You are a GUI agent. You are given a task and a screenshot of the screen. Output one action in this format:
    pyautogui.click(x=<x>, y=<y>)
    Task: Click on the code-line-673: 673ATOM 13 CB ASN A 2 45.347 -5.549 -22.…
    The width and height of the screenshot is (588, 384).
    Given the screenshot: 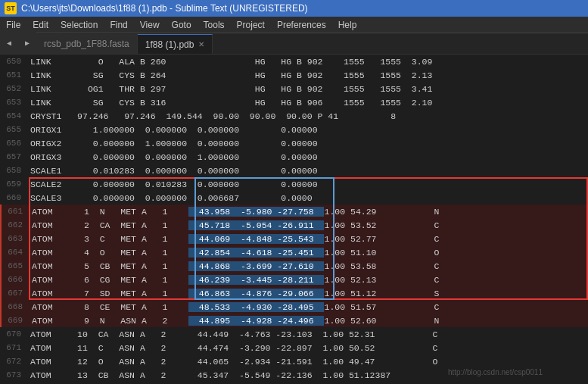 What is the action you would take?
    pyautogui.click(x=294, y=375)
    